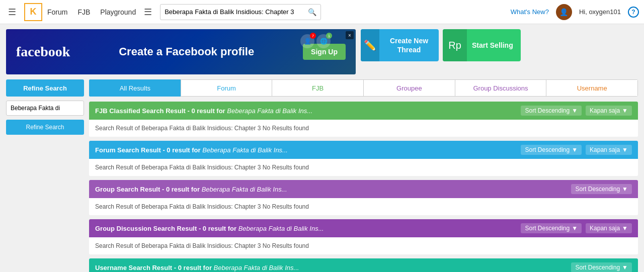 This screenshot has width=644, height=272. I want to click on nav-forum: Forum, so click(57, 12).